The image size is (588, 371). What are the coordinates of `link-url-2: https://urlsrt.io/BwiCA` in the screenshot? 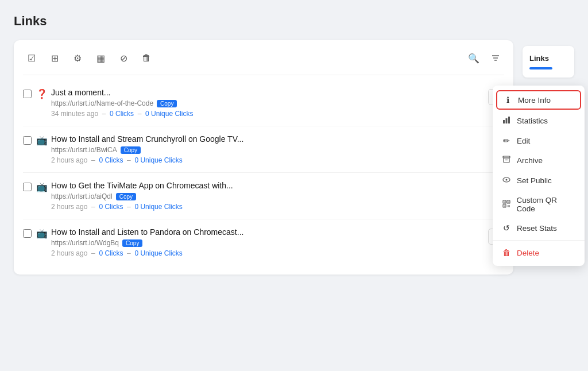 It's located at (84, 150).